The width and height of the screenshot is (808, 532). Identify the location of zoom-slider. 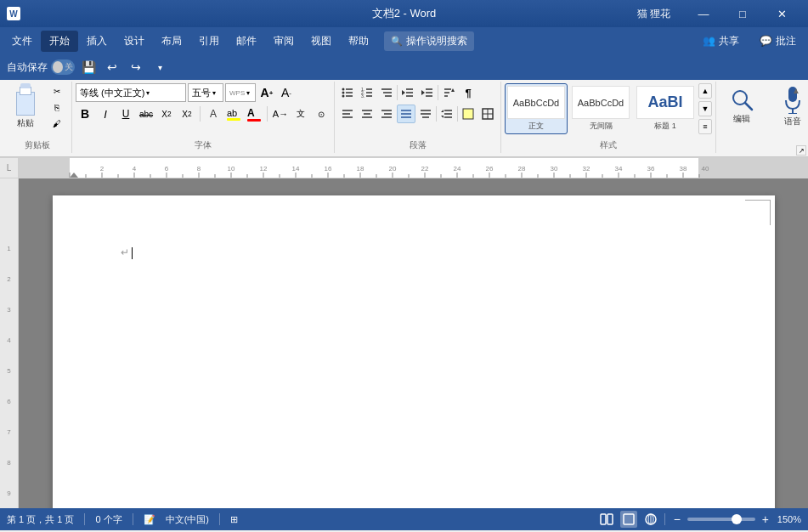
(721, 519).